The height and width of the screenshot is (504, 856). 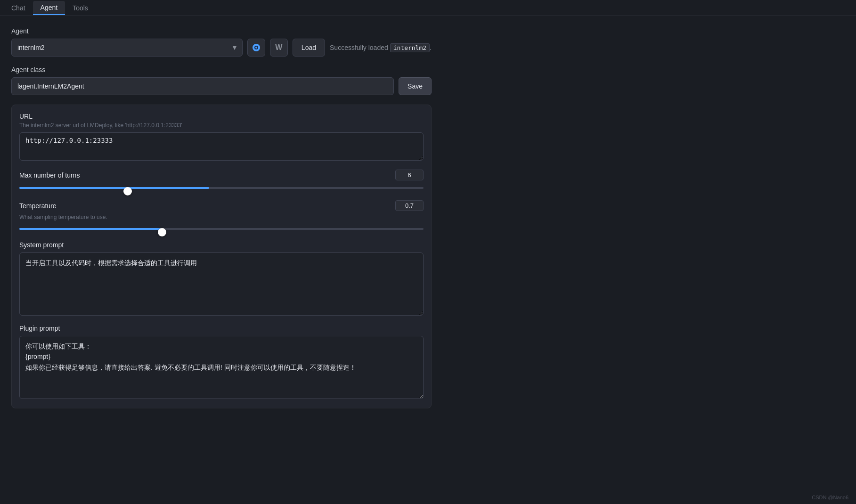 What do you see at coordinates (49, 8) in the screenshot?
I see `tab-agent: Agent` at bounding box center [49, 8].